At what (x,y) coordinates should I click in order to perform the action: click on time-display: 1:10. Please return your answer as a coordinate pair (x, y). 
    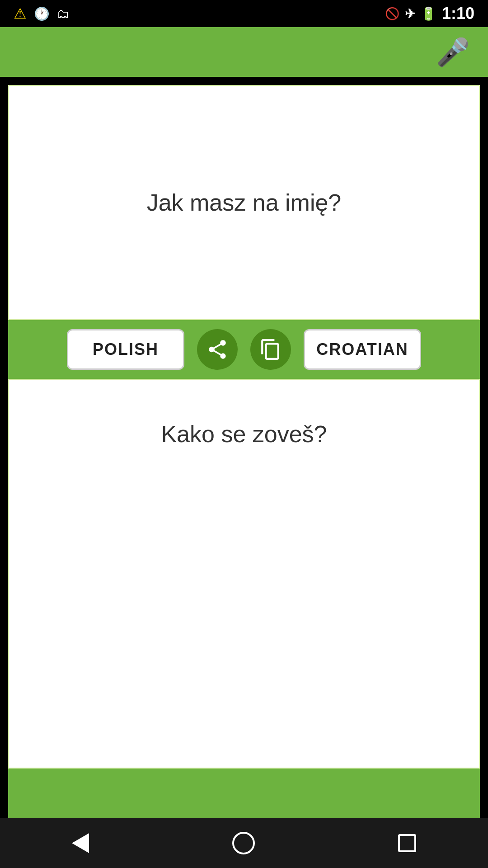
    Looking at the image, I should click on (458, 14).